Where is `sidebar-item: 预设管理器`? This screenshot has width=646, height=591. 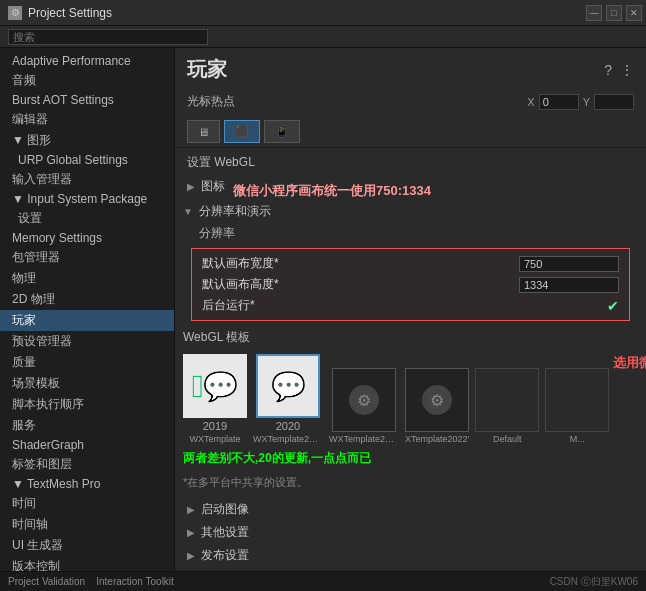 sidebar-item: 预设管理器 is located at coordinates (87, 342).